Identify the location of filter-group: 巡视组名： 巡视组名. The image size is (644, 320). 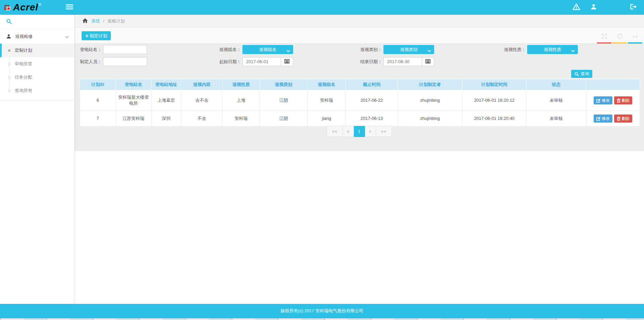
(254, 50).